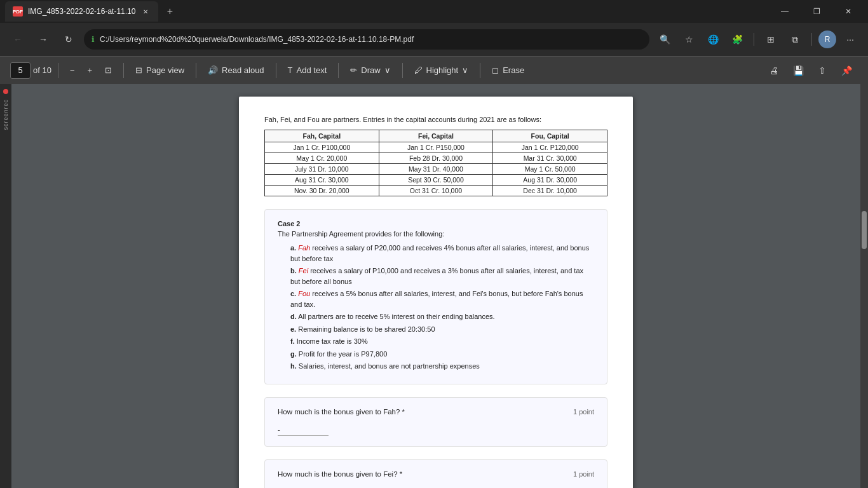  What do you see at coordinates (72, 70) in the screenshot?
I see `zoom-out-icon: −` at bounding box center [72, 70].